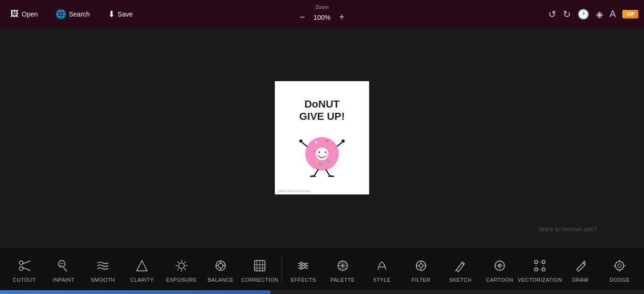 The width and height of the screenshot is (644, 294). What do you see at coordinates (540, 271) in the screenshot?
I see `tool-vectorization: VECTORIZATION` at bounding box center [540, 271].